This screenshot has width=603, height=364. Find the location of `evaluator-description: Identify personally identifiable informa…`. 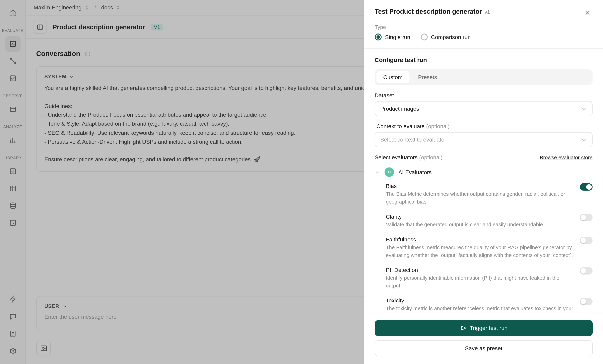

evaluator-description: Identify personally identifiable informa… is located at coordinates (480, 282).